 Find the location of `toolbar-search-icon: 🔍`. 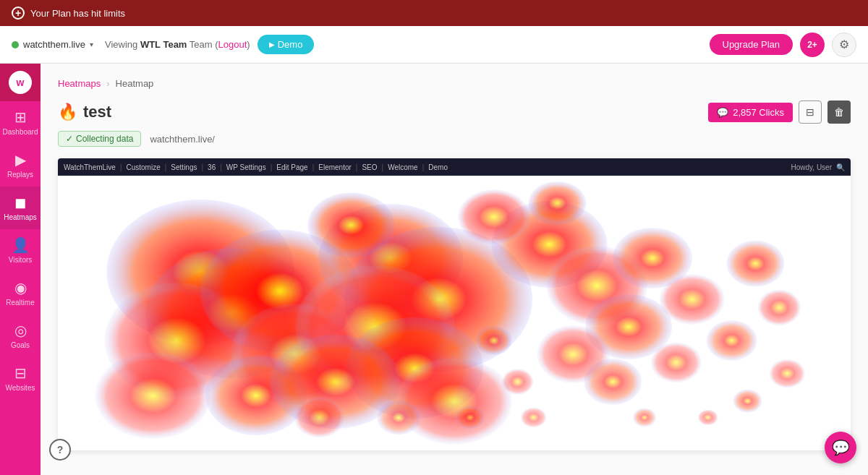

toolbar-search-icon: 🔍 is located at coordinates (841, 168).